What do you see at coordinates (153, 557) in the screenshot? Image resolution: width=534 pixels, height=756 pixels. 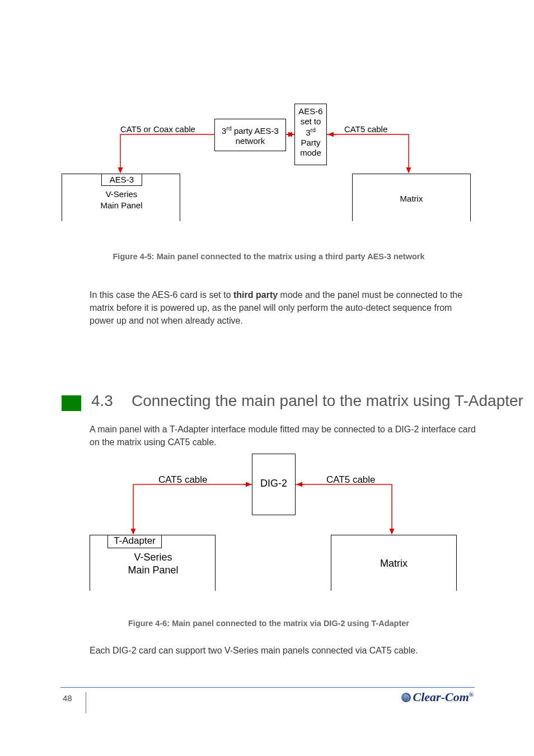 I see `vseries2-l1: V-Series` at bounding box center [153, 557].